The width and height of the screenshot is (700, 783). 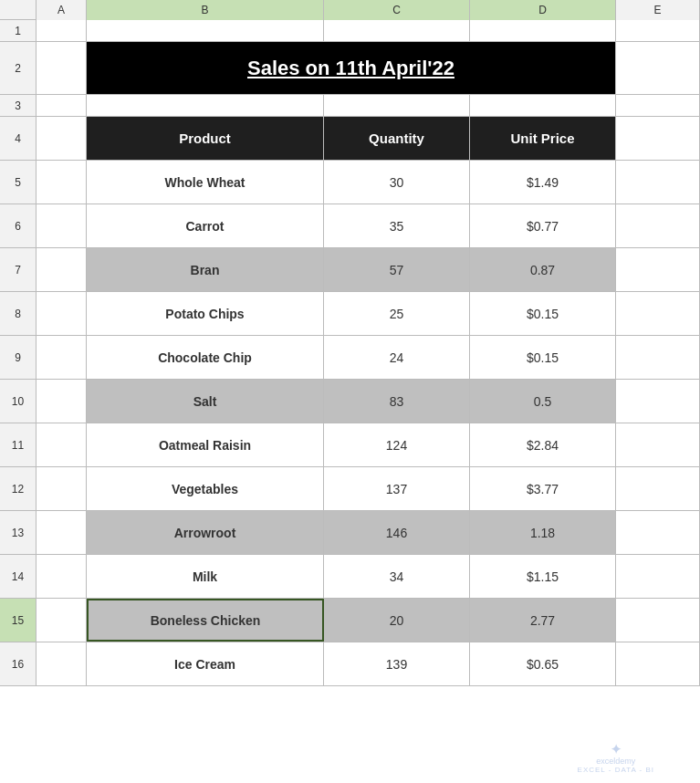 I want to click on cell-12d: $3.77, so click(x=543, y=489).